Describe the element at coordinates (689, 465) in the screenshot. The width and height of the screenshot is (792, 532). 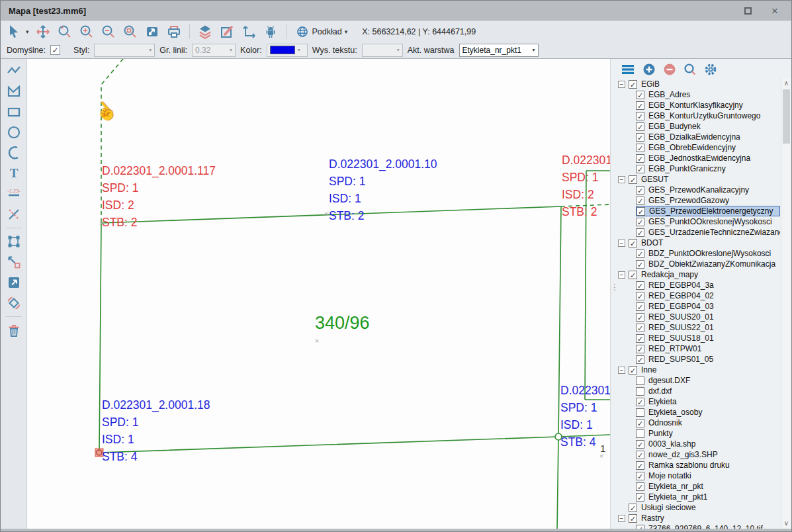
I see `layer-label: Ramka szablonu druku` at that location.